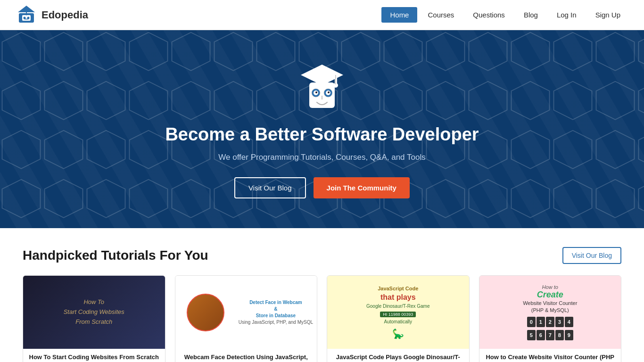 The height and width of the screenshot is (362, 644). Describe the element at coordinates (531, 15) in the screenshot. I see `nav-blog: Blog` at that location.